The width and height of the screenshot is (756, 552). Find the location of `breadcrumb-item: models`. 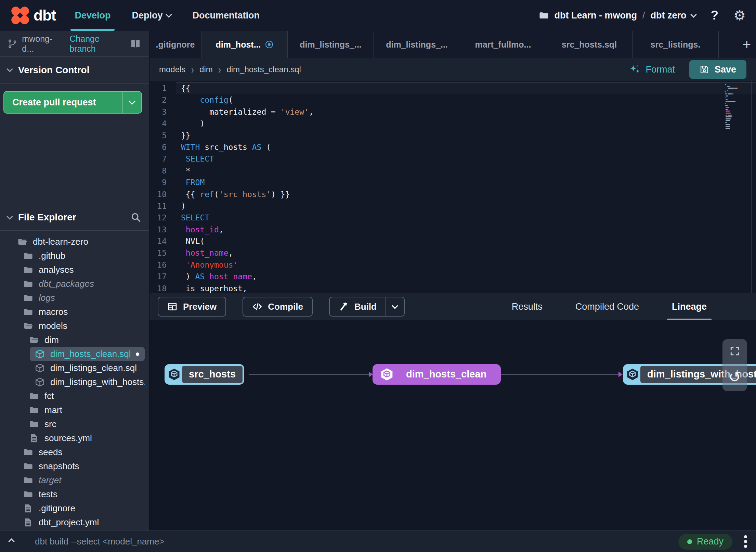

breadcrumb-item: models is located at coordinates (172, 69).